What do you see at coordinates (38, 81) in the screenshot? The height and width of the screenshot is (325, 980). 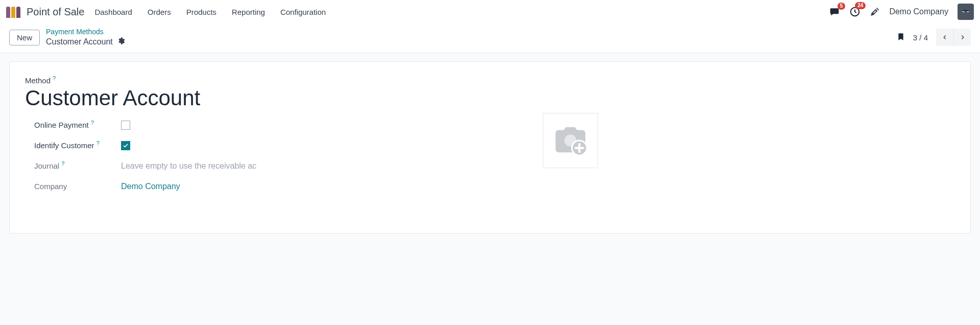 I see `method-label: Method` at bounding box center [38, 81].